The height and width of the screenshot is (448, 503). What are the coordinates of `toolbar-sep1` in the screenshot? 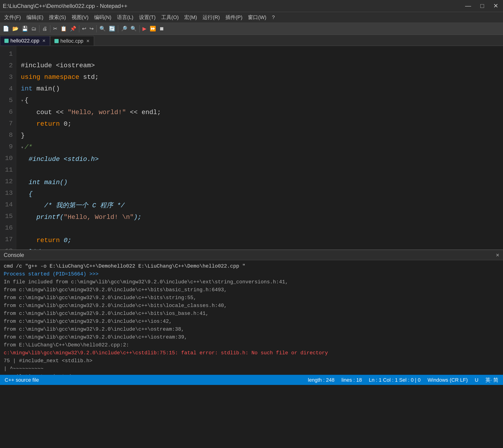 It's located at (39, 29).